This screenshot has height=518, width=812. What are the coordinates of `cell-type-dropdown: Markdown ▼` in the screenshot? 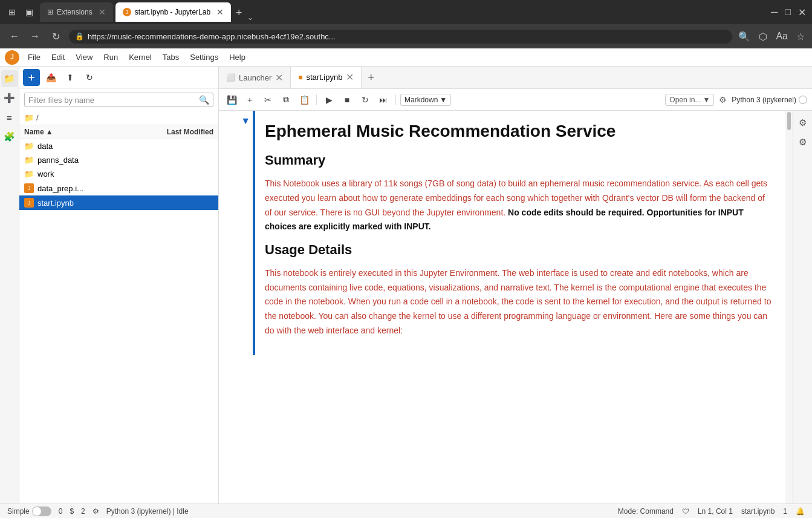 It's located at (426, 100).